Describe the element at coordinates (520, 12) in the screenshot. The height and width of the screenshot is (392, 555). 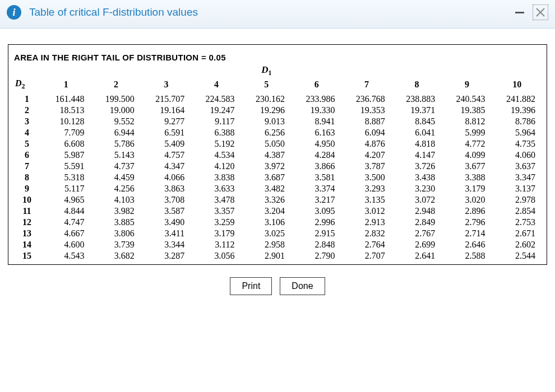
I see `minimize-icon` at that location.